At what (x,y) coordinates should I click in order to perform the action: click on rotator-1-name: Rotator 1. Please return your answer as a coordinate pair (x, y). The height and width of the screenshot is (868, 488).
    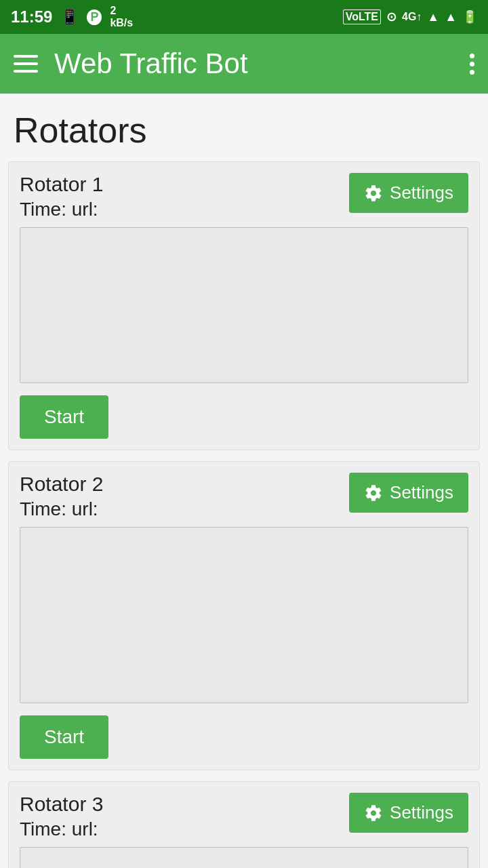
    Looking at the image, I should click on (61, 184).